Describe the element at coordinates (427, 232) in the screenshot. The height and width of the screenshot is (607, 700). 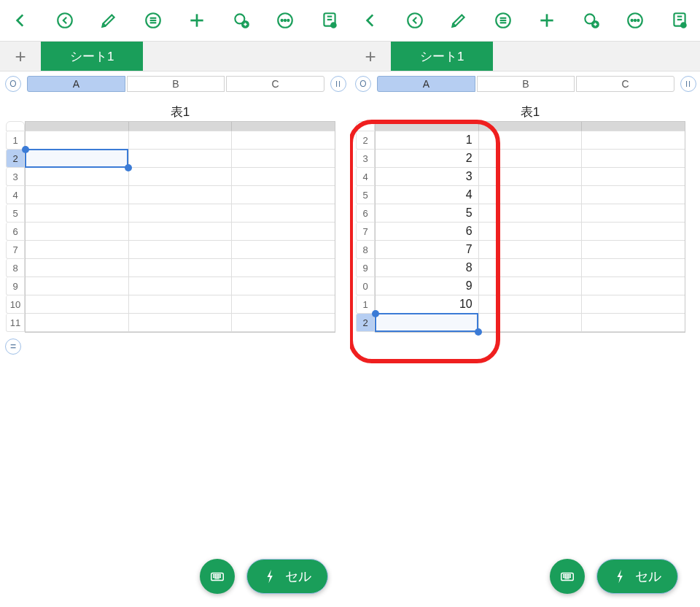
I see `cell: 6` at that location.